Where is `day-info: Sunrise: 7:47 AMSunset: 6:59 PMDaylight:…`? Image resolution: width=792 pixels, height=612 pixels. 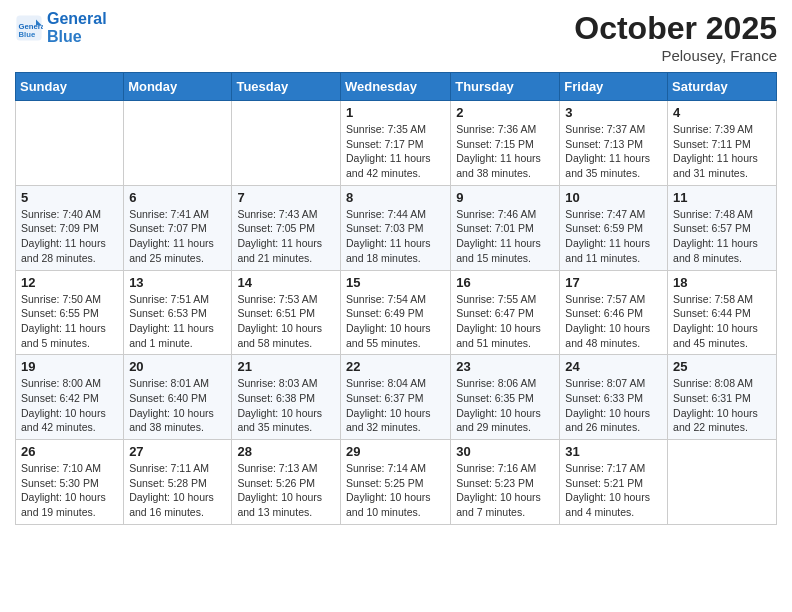 day-info: Sunrise: 7:47 AMSunset: 6:59 PMDaylight:… is located at coordinates (614, 236).